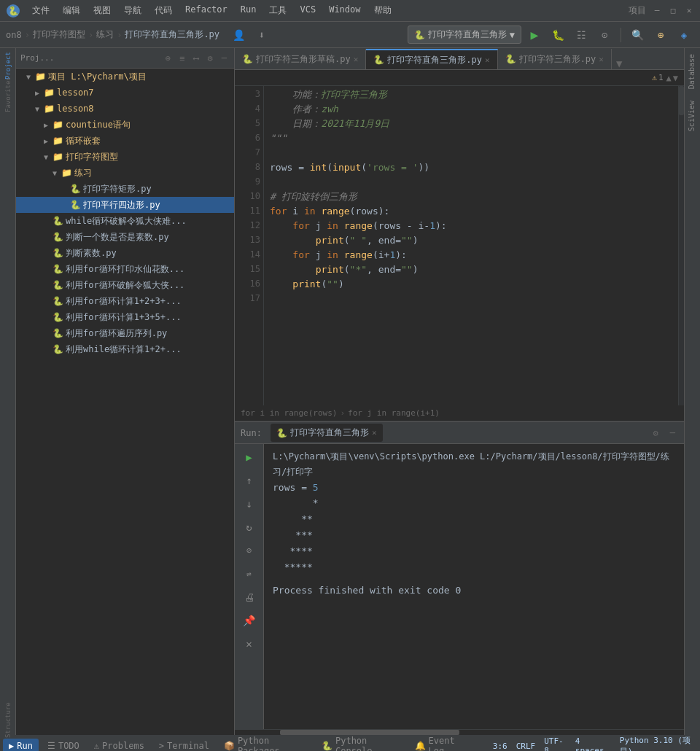 The width and height of the screenshot is (700, 751). Describe the element at coordinates (308, 10) in the screenshot. I see `menu-vcs: VCS` at that location.